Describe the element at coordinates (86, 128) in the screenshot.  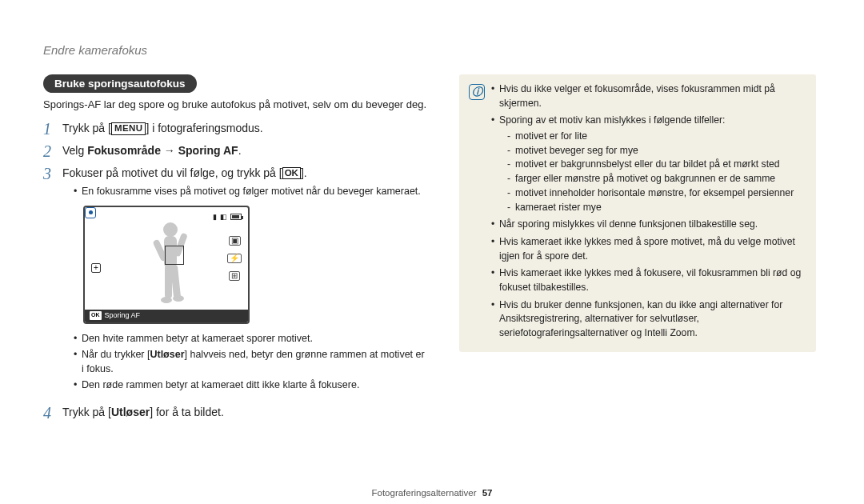
I see `step-1-pre: Trykk på [` at that location.